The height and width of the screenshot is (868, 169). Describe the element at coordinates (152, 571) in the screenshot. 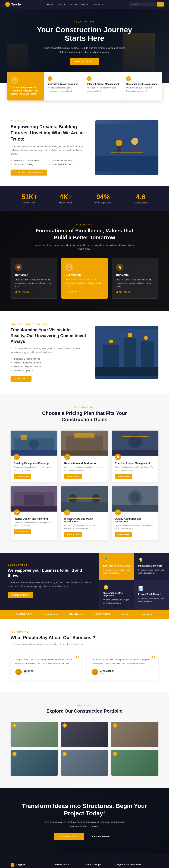

I see `why-card-2-desc: Ut enim ad minim veniam quis nostrud exe…` at that location.